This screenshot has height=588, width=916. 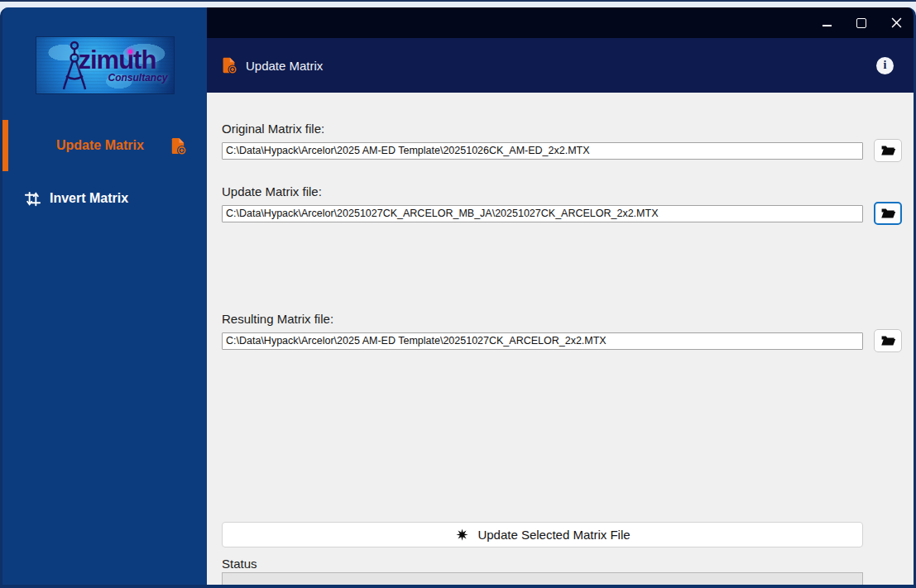 I want to click on logo-subtitle: Consultancy, so click(x=137, y=78).